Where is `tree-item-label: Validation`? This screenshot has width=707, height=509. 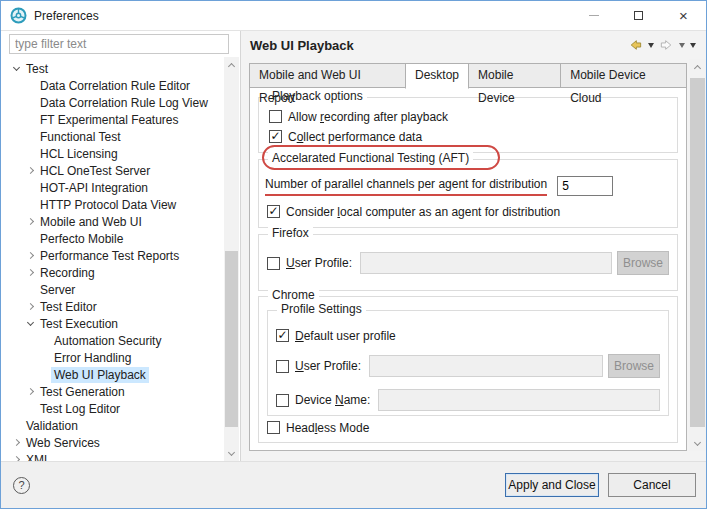 tree-item-label: Validation is located at coordinates (52, 426).